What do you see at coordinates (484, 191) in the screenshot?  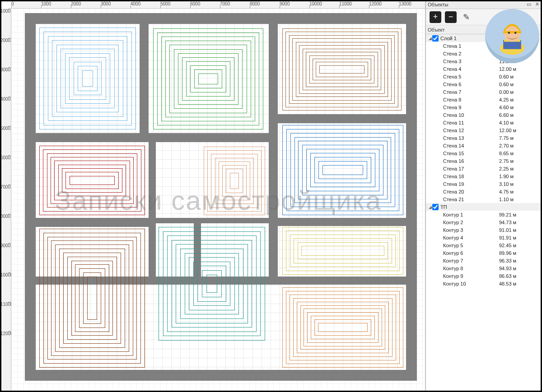 I see `tree-item: Стена 204.75 м` at bounding box center [484, 191].